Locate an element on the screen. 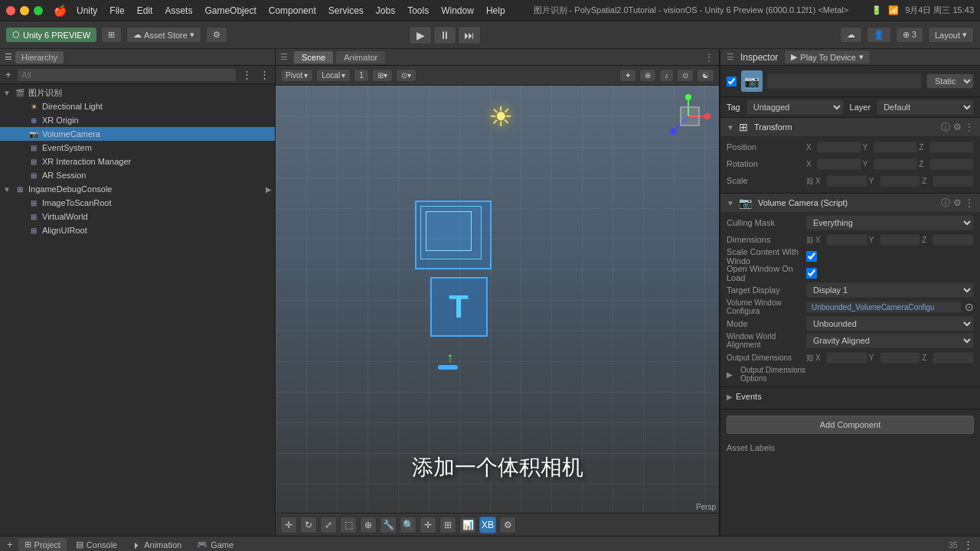  tree-item-root: ▼ 🎬 图片识别 is located at coordinates (138, 93).